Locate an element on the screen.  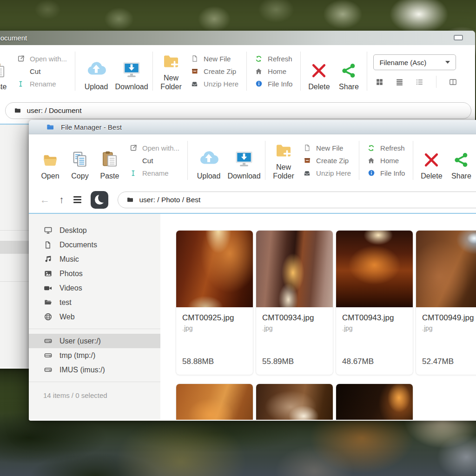
window-title: File Manager - Best is located at coordinates (91, 127).